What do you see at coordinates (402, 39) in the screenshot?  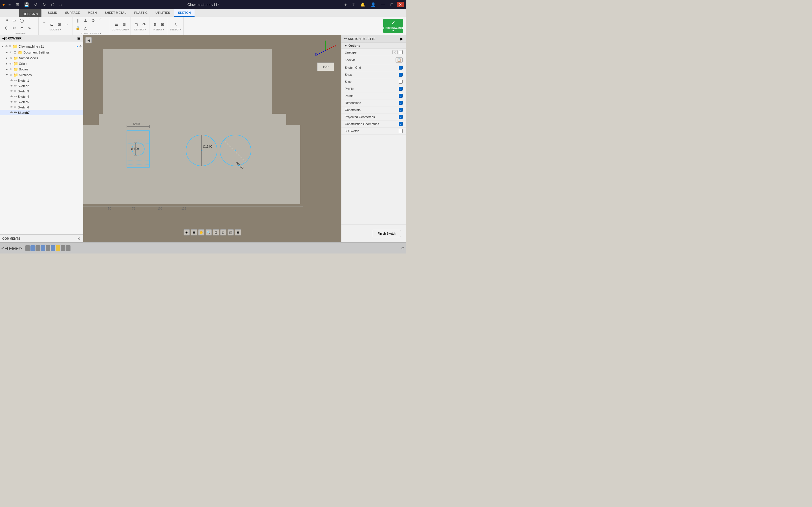 I see `palette-expand-btn: ▶` at bounding box center [402, 39].